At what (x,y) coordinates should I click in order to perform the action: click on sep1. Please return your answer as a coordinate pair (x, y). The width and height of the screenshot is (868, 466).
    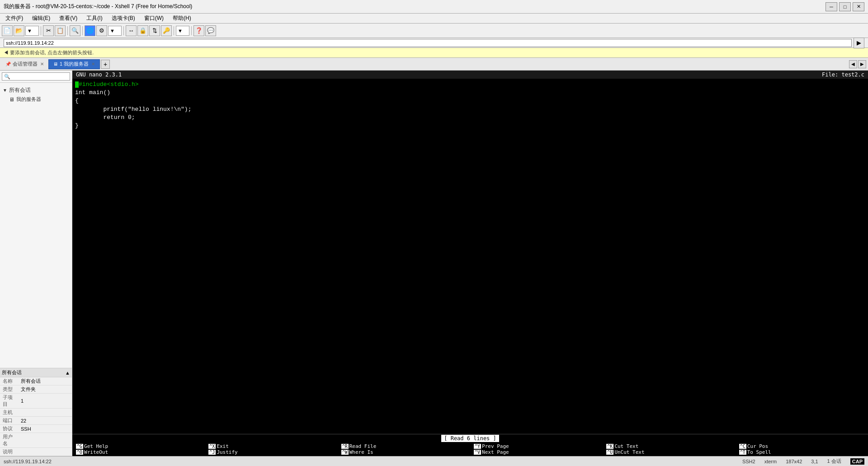
    Looking at the image, I should click on (41, 31).